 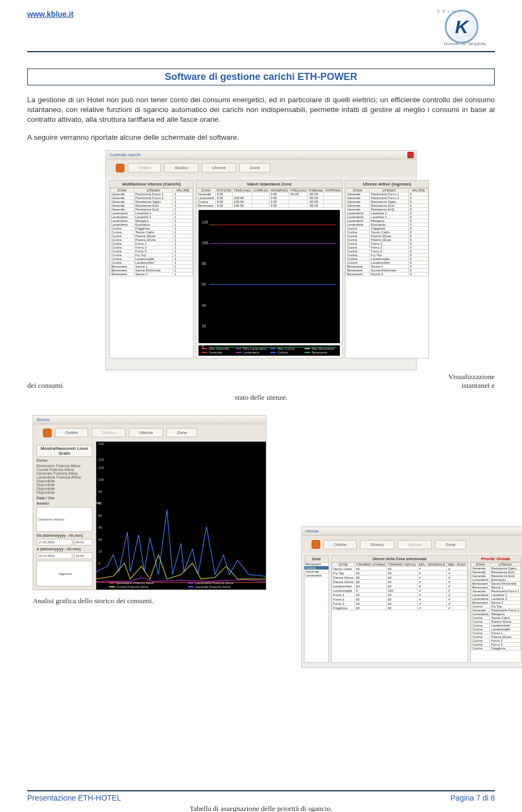 What do you see at coordinates (44, 420) in the screenshot?
I see `window-title-storico: Storico` at bounding box center [44, 420].